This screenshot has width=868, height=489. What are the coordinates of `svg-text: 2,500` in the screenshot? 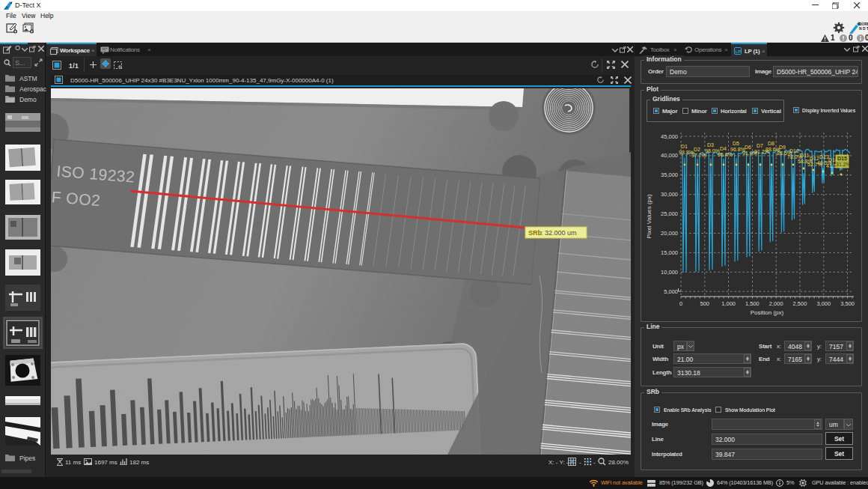 It's located at (801, 304).